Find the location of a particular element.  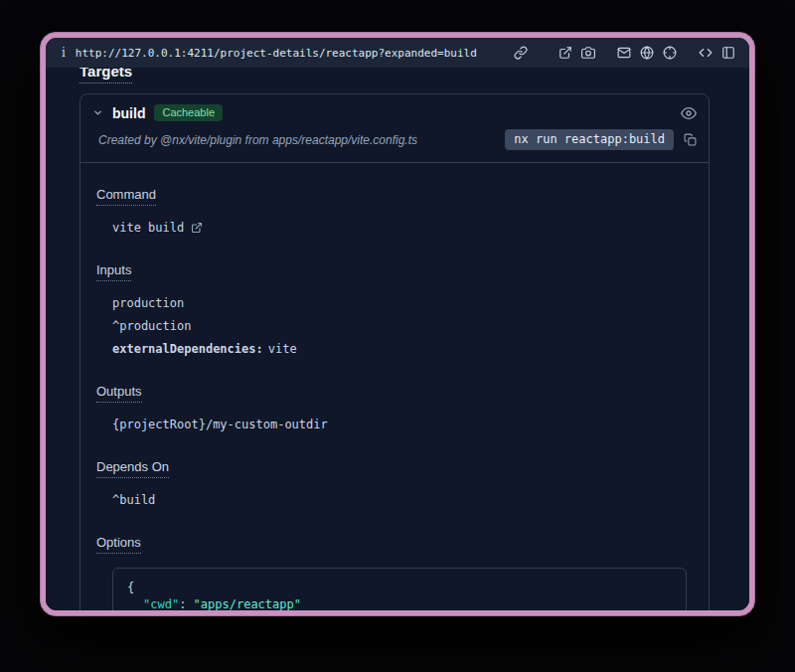

titlebar-icons is located at coordinates (624, 53).